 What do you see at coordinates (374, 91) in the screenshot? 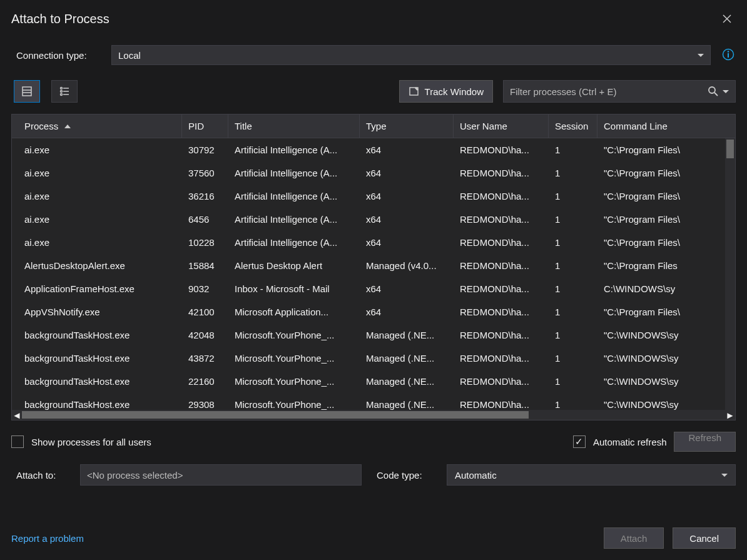
I see `toolbar: Track Window` at bounding box center [374, 91].